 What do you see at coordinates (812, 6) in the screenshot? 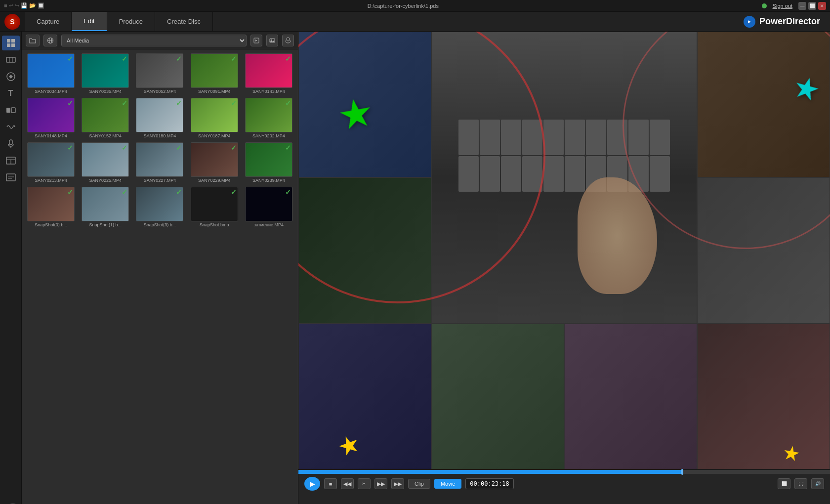
I see `window-controls: — ⬜ ✕` at bounding box center [812, 6].